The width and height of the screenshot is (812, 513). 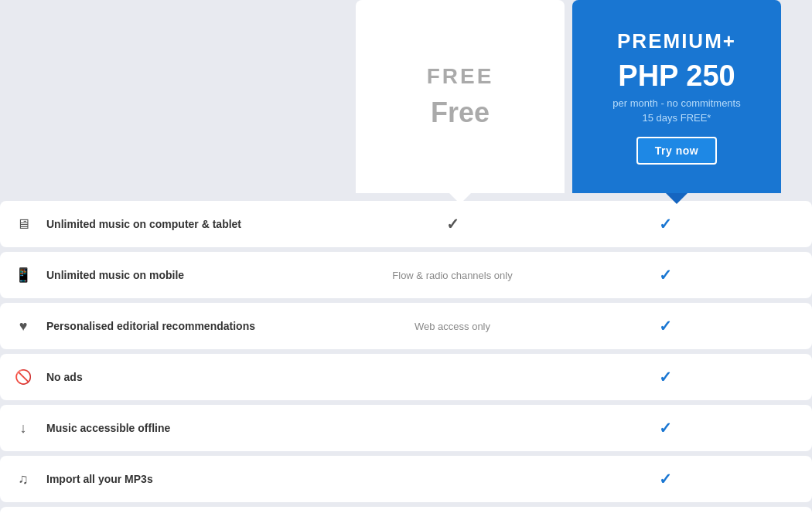 I want to click on feature-name: Music accessible offline, so click(x=197, y=428).